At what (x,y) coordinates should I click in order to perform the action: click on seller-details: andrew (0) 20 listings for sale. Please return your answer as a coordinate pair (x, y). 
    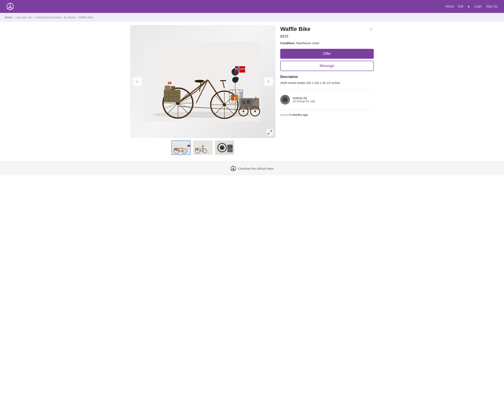
    Looking at the image, I should click on (304, 99).